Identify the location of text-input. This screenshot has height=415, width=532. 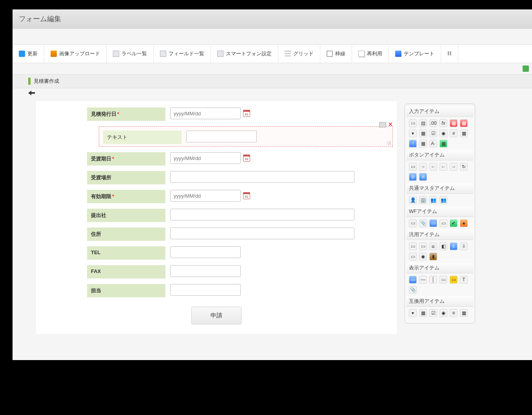
(222, 137).